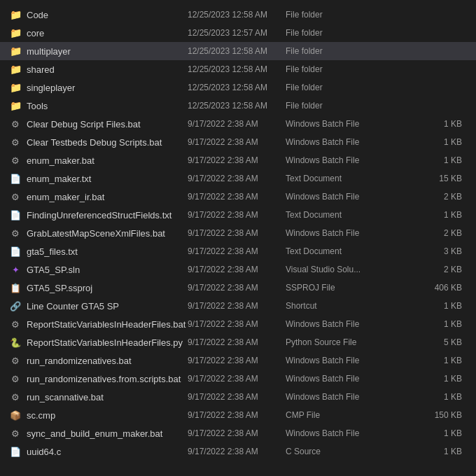  What do you see at coordinates (107, 434) in the screenshot?
I see `file-name: sync_and_build_enum_maker.bat` at bounding box center [107, 434].